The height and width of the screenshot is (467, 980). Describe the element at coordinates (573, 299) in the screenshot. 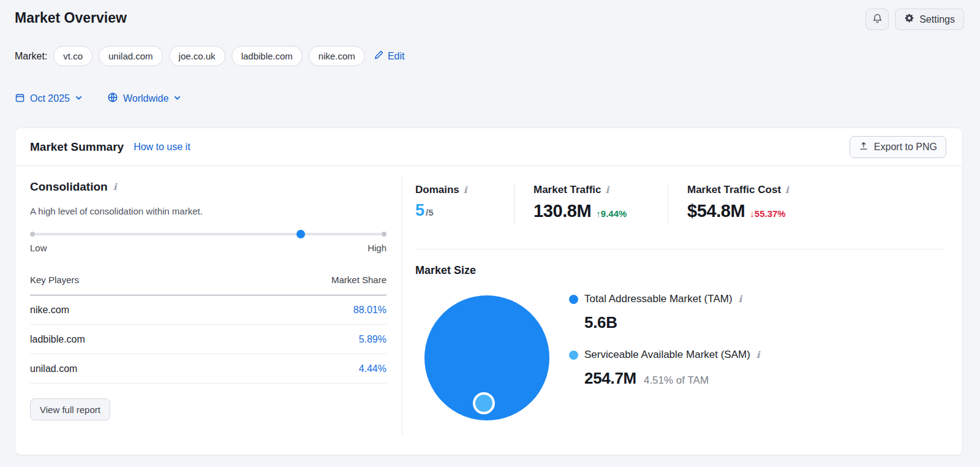

I see `tam-dot-icon` at that location.